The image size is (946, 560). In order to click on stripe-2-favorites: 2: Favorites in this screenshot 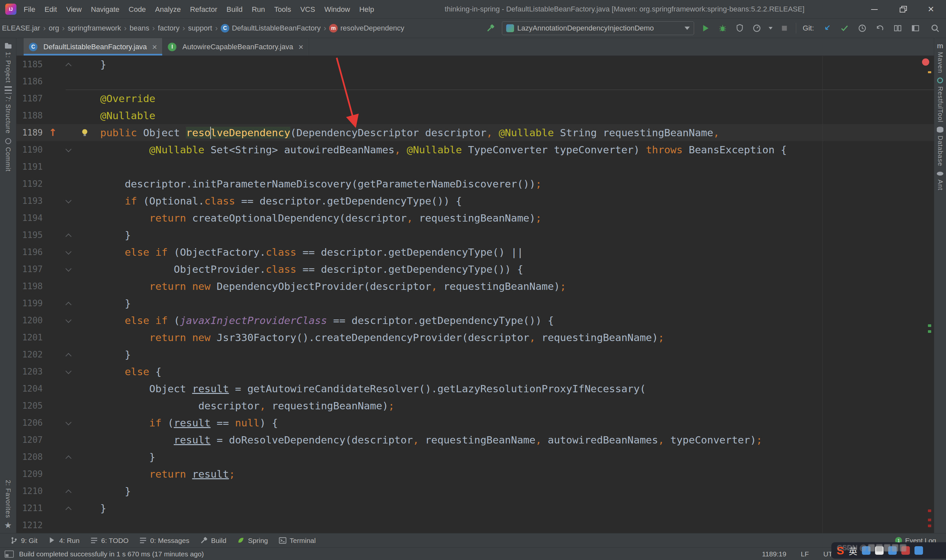, I will do `click(8, 499)`.